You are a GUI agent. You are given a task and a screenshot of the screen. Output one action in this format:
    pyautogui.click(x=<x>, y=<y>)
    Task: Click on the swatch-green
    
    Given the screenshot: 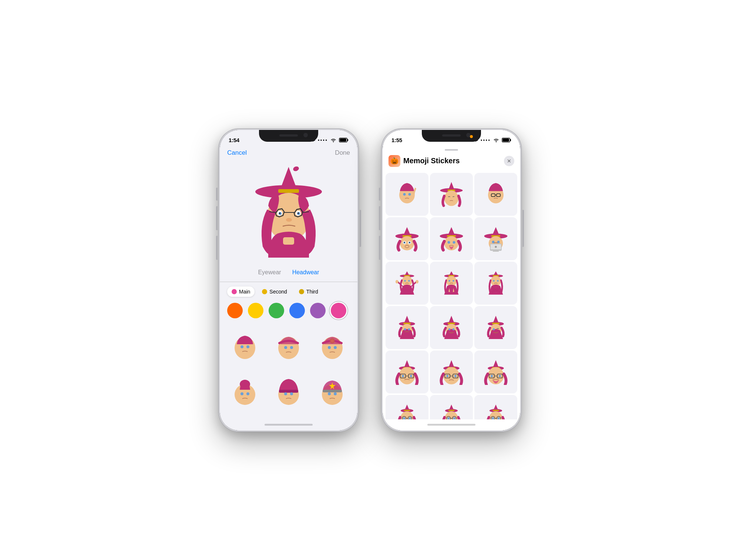 What is the action you would take?
    pyautogui.click(x=276, y=311)
    